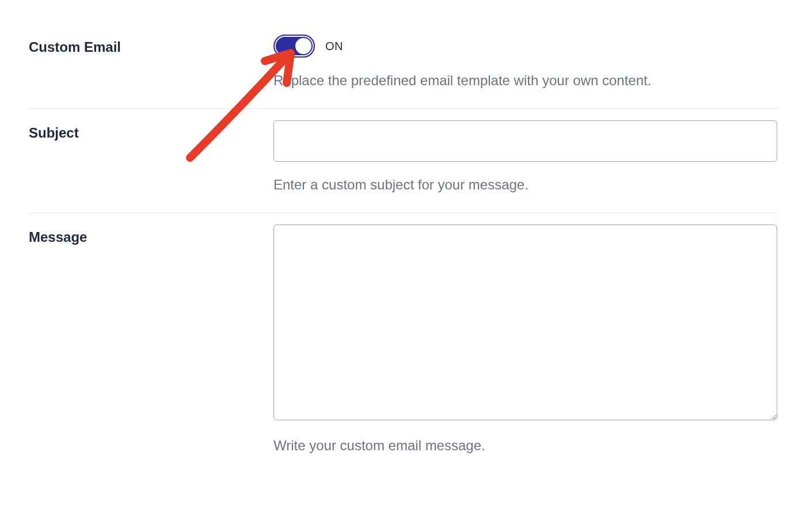 The image size is (806, 532). What do you see at coordinates (525, 446) in the screenshot?
I see `message-help: Write your custom email message.` at bounding box center [525, 446].